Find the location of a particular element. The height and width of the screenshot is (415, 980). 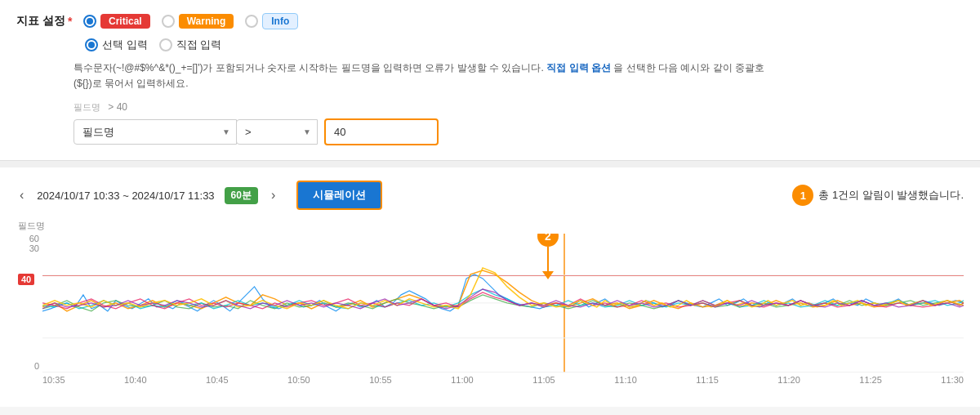

value-input is located at coordinates (381, 132).